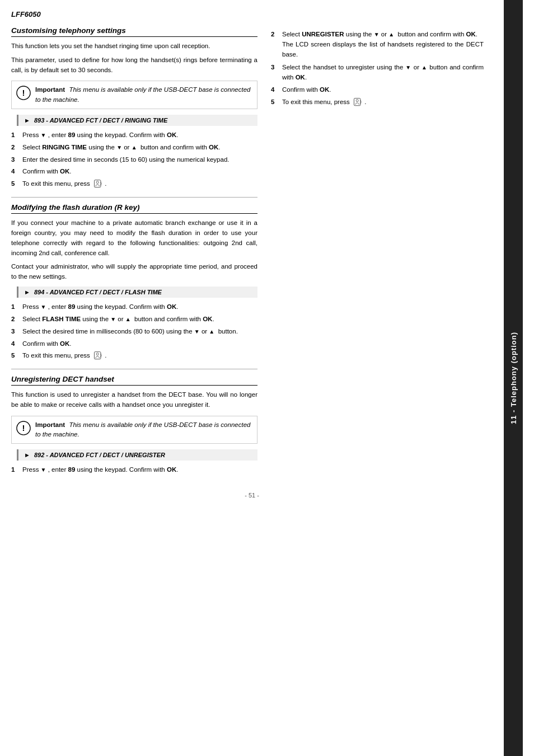  I want to click on side-tab: 11 - Telephony (option), so click(513, 378).